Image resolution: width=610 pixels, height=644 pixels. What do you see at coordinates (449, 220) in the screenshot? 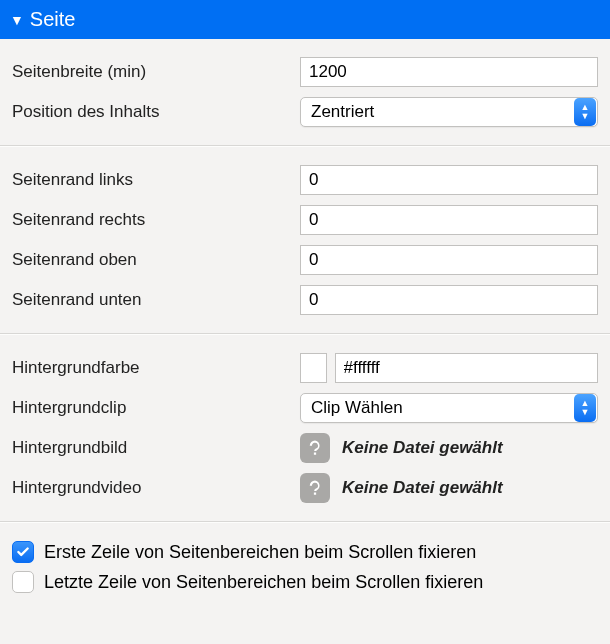
I see `input-margin-right` at bounding box center [449, 220].